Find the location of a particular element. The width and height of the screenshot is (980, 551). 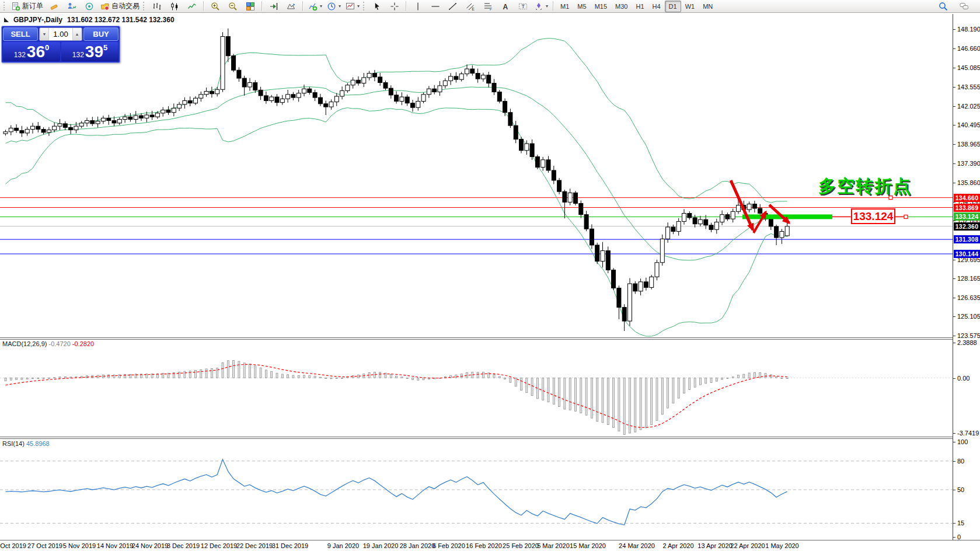

rsi-tickmark is located at coordinates (954, 442).